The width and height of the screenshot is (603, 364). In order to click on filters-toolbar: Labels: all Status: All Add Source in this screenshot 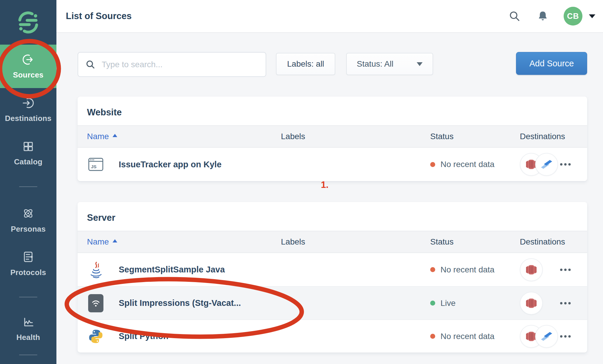, I will do `click(332, 65)`.